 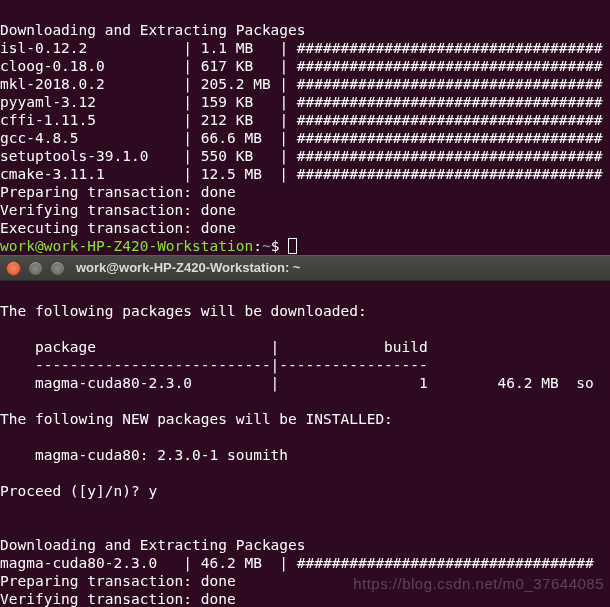 I want to click on cursor-icon, so click(x=292, y=246).